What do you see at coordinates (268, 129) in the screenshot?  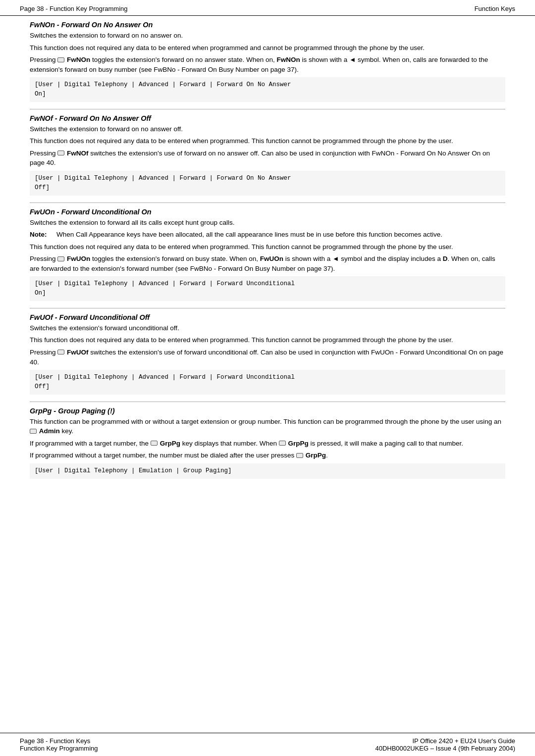 I see `fwnof-p1: Switches the extension to forward on no …` at bounding box center [268, 129].